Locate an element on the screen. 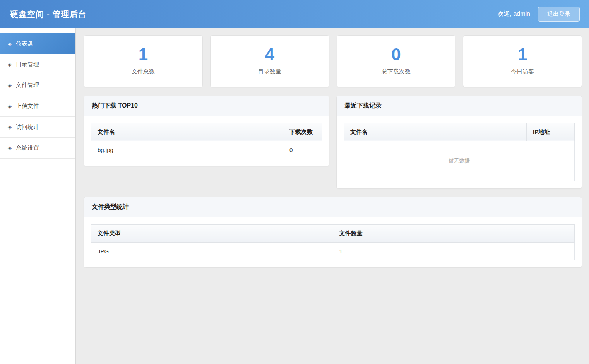 Image resolution: width=589 pixels, height=364 pixels. stat-card-total-files: 1 文件总数 is located at coordinates (143, 61).